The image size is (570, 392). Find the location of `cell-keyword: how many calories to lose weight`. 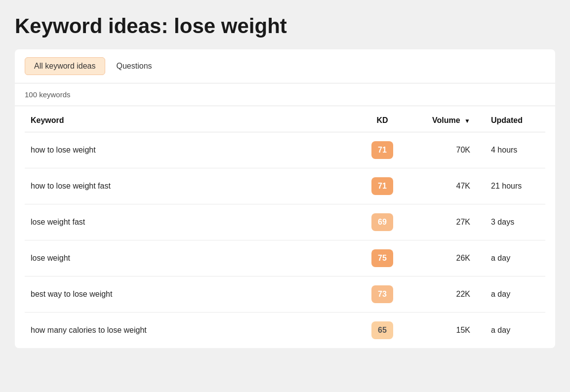

cell-keyword: how many calories to lose weight is located at coordinates (191, 331).